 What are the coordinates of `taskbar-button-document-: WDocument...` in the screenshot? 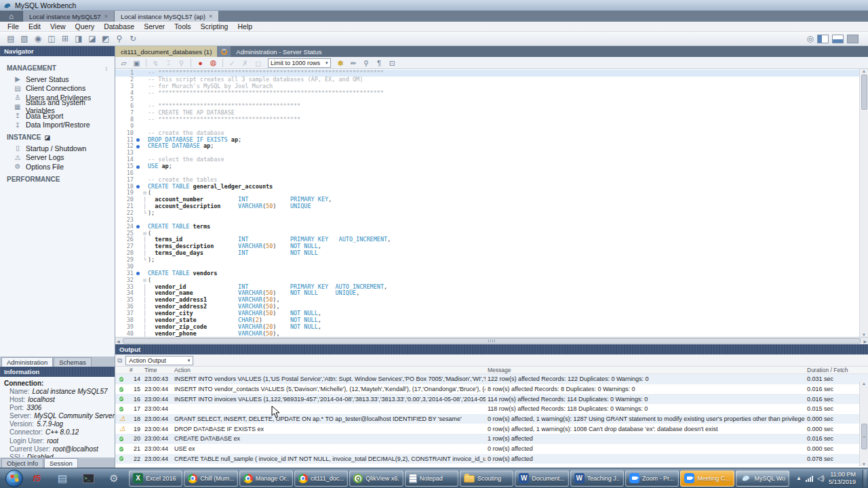 It's located at (541, 479).